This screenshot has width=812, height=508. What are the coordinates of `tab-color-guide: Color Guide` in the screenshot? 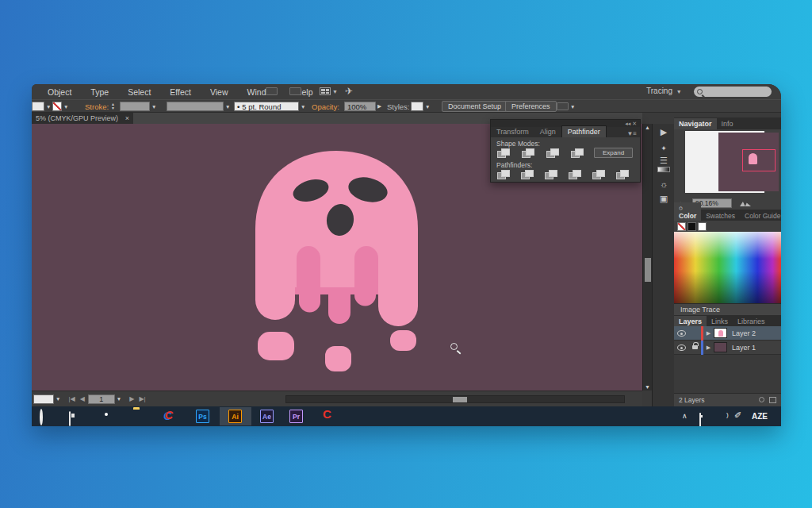 It's located at (760, 216).